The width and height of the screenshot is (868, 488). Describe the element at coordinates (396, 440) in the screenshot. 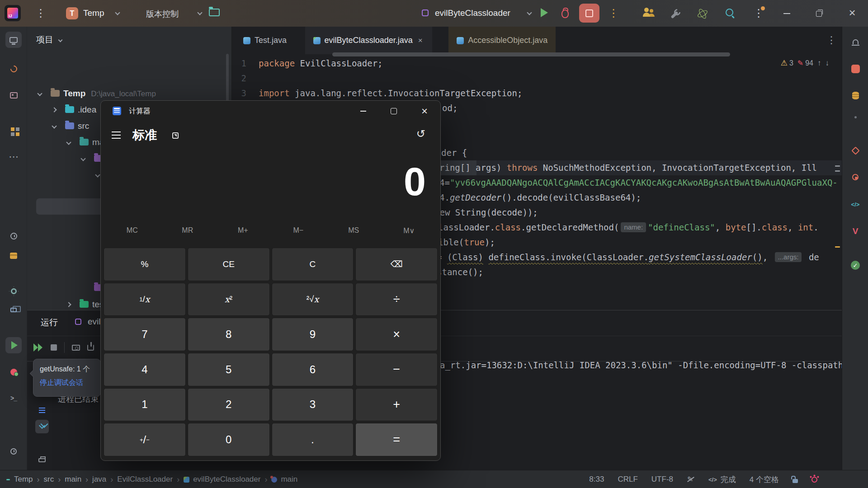

I see `calc-key-=: =` at that location.